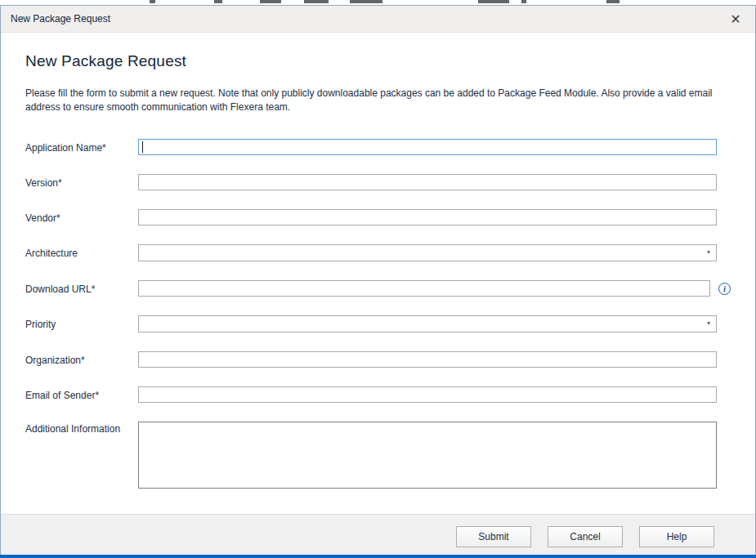 The image size is (756, 558). What do you see at coordinates (424, 288) in the screenshot?
I see `download-url-input` at bounding box center [424, 288].